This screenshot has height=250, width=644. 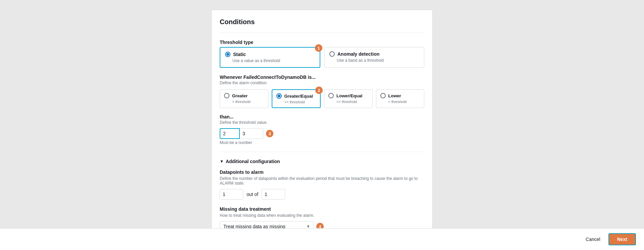 I want to click on condition-greater: Greater > threshold, so click(x=244, y=99).